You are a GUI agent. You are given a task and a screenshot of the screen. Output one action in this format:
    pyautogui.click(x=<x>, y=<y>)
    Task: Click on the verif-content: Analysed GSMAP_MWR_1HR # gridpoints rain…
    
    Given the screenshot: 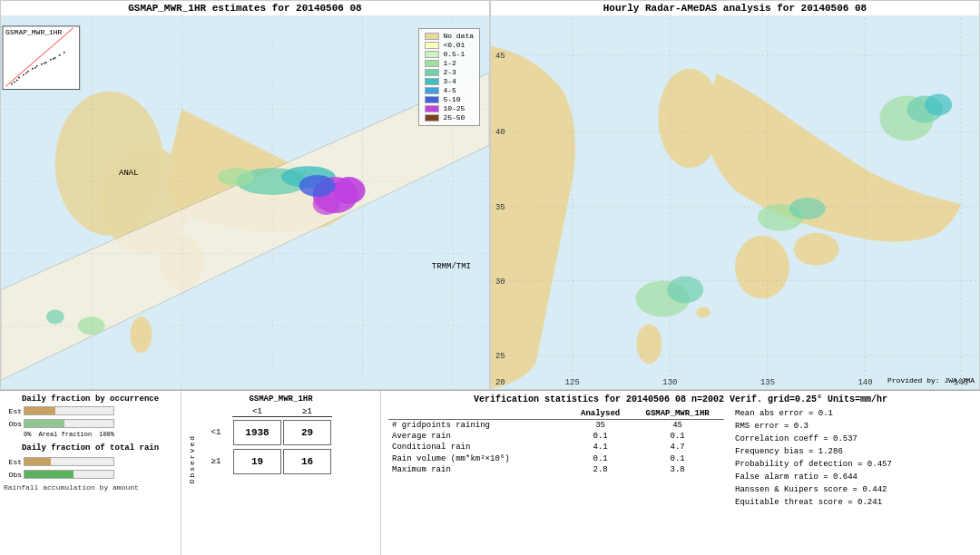 What is the action you would take?
    pyautogui.click(x=681, y=459)
    